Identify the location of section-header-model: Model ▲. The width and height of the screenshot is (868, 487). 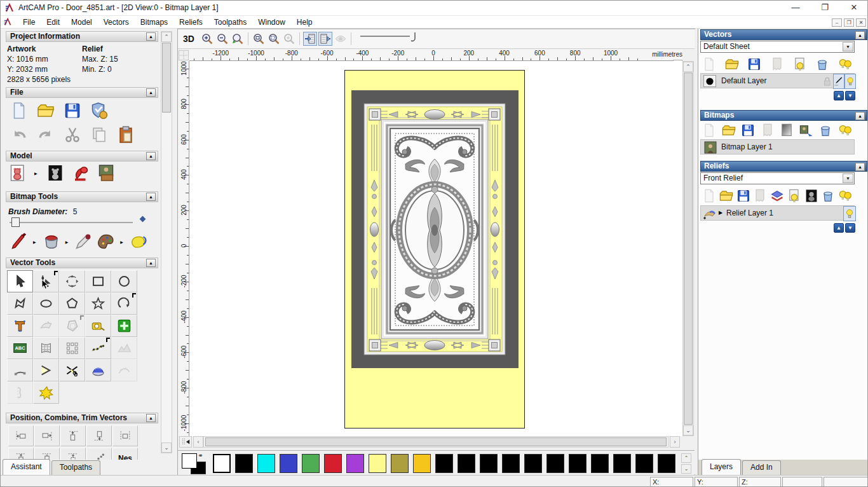
(82, 156).